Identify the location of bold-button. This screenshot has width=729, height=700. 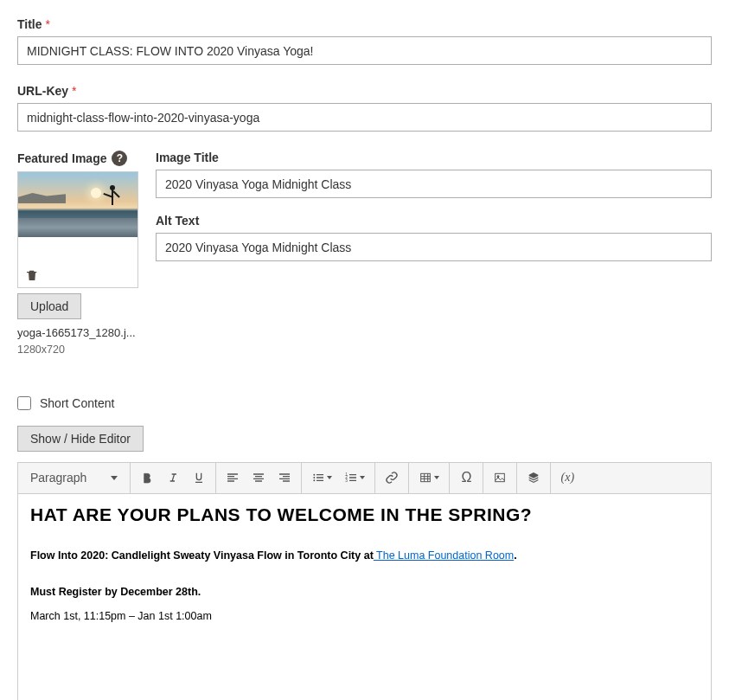
(147, 478).